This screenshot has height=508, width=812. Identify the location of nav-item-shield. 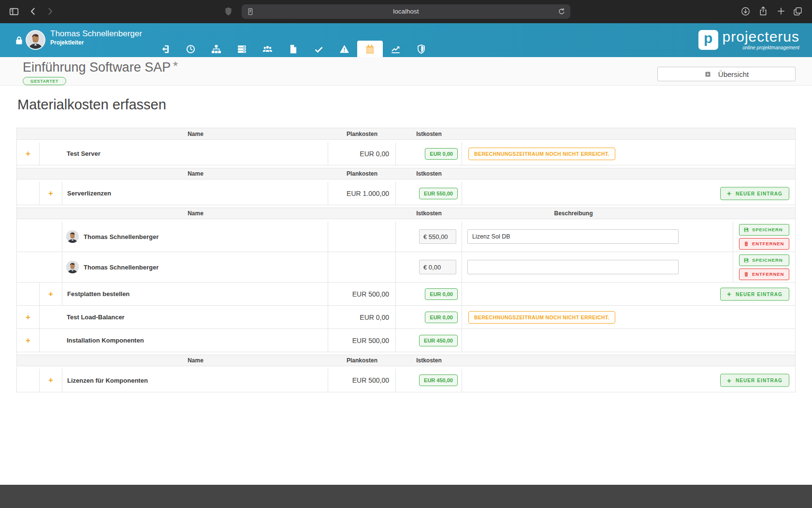
(421, 49).